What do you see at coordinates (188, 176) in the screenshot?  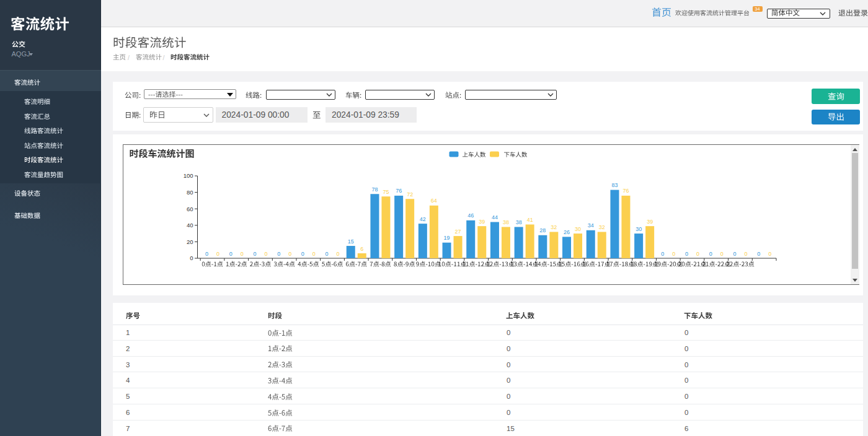 I see `svg-text: 100` at bounding box center [188, 176].